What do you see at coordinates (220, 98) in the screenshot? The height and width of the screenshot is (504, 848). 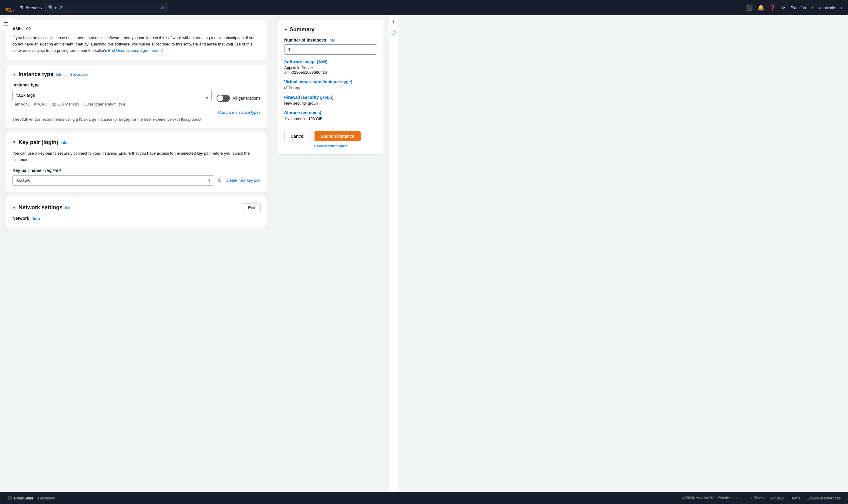 I see `toggle-knob` at bounding box center [220, 98].